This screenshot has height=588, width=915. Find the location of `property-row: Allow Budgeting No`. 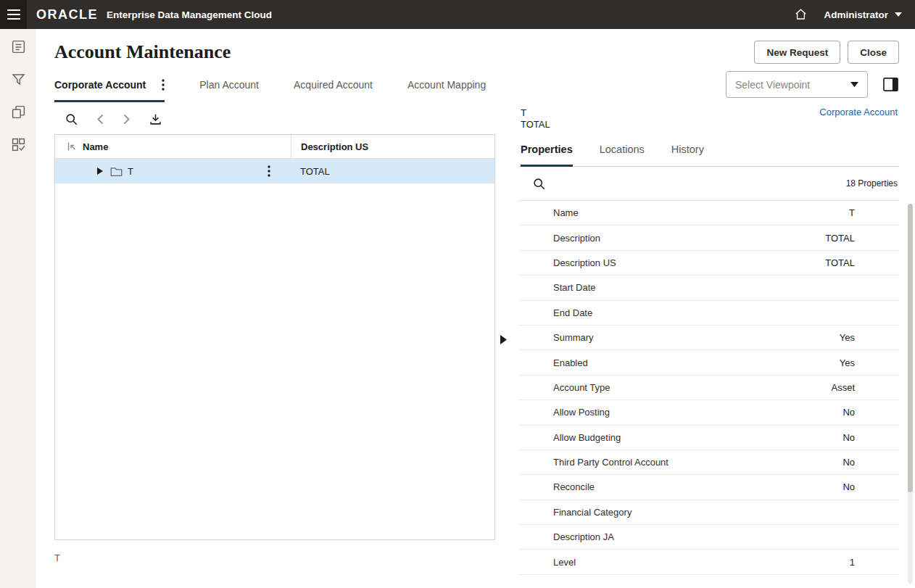

property-row: Allow Budgeting No is located at coordinates (709, 438).